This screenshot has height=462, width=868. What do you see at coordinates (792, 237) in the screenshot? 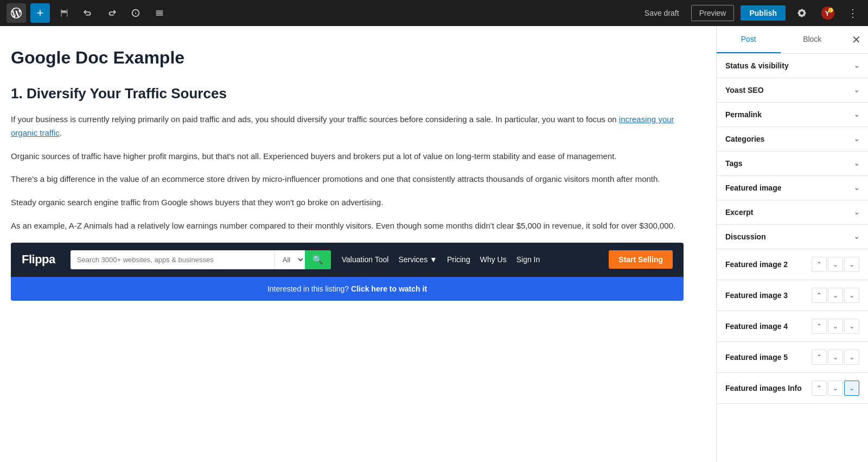
I see `section-discussion-header: Discussion ⌄` at bounding box center [792, 237].